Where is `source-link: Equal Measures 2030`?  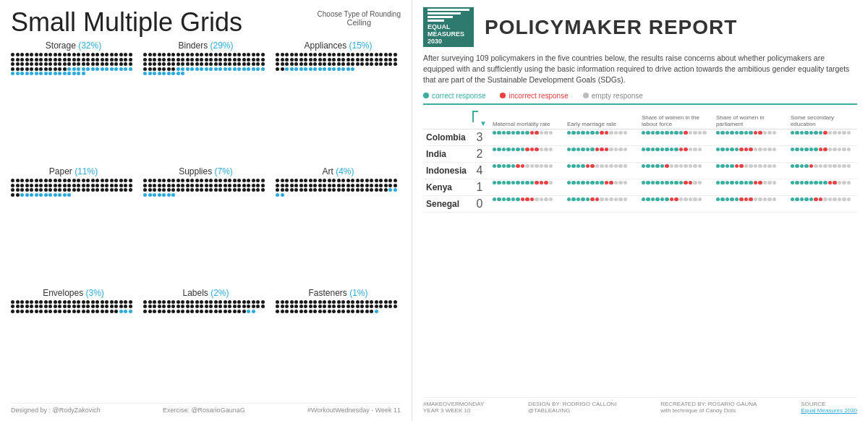
source-link: Equal Measures 2030 is located at coordinates (829, 411).